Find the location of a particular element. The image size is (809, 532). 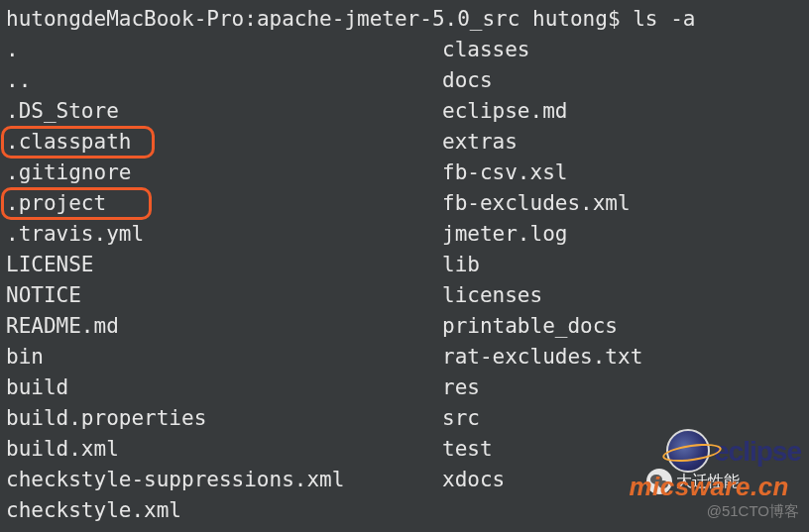

file-entry: rat-excludes.txt is located at coordinates (542, 357).